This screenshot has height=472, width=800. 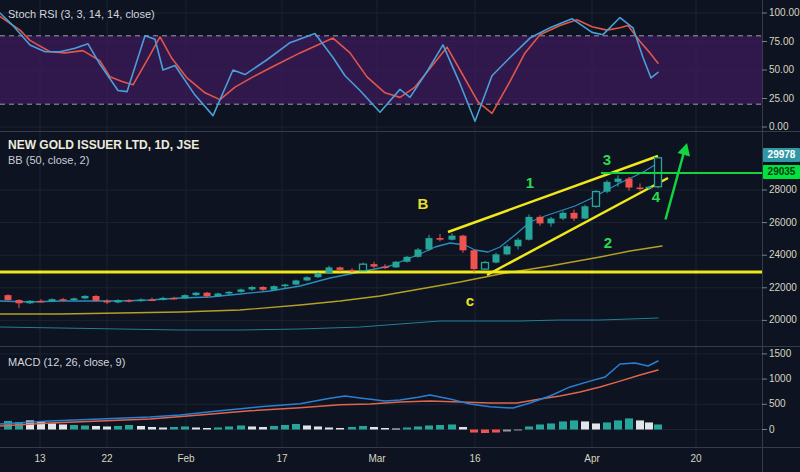 I want to click on y-tick-label: 1500, so click(x=780, y=354).